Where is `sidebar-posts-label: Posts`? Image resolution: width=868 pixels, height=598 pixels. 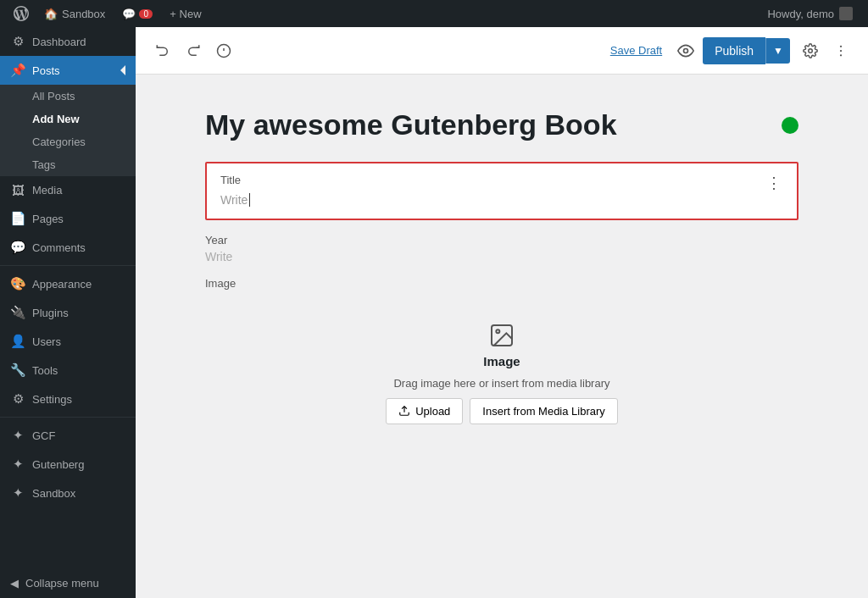 sidebar-posts-label: Posts is located at coordinates (46, 71).